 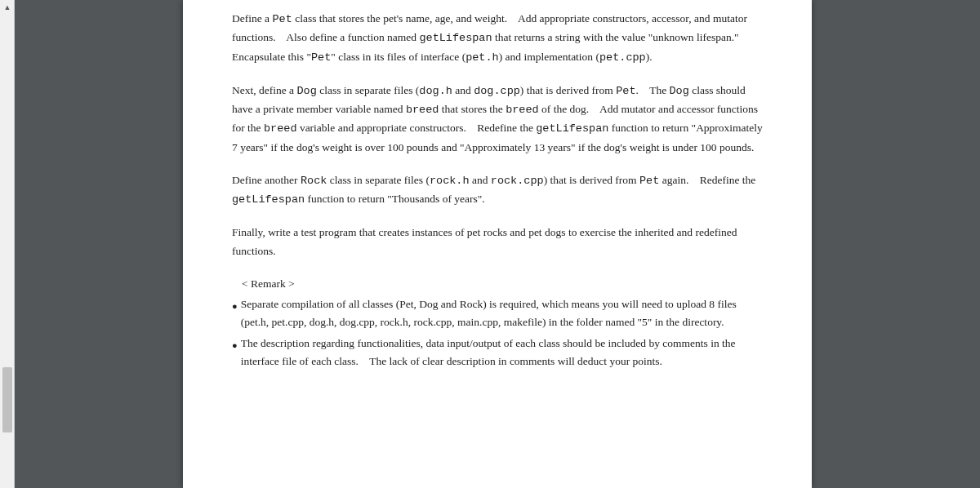 What do you see at coordinates (449, 181) in the screenshot?
I see `code-text: rock.h` at bounding box center [449, 181].